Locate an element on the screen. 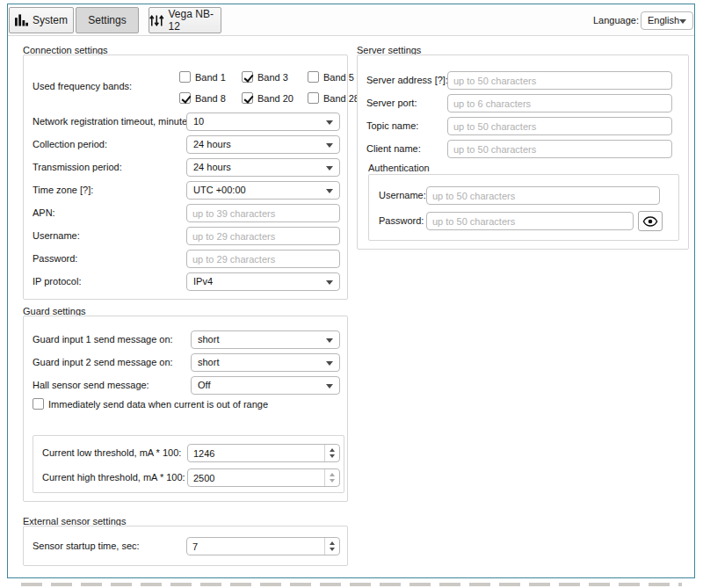 The height and width of the screenshot is (588, 703). collection-period-select: 24 hours is located at coordinates (264, 144).